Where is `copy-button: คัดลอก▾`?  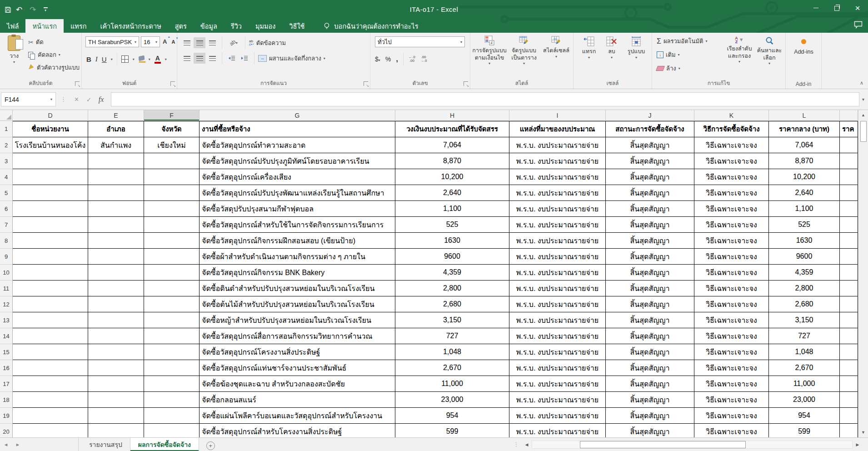 copy-button: คัดลอก▾ is located at coordinates (45, 55).